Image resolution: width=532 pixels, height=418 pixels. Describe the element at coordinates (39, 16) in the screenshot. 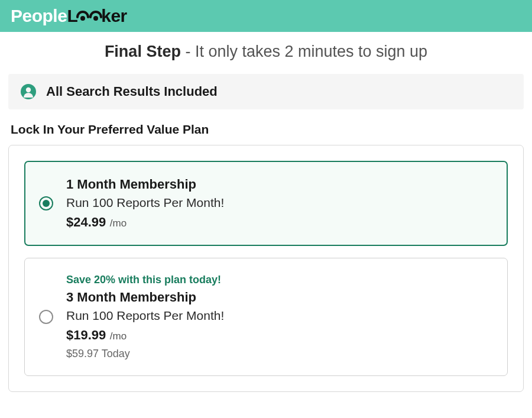

I see `logo-text-people: People` at that location.